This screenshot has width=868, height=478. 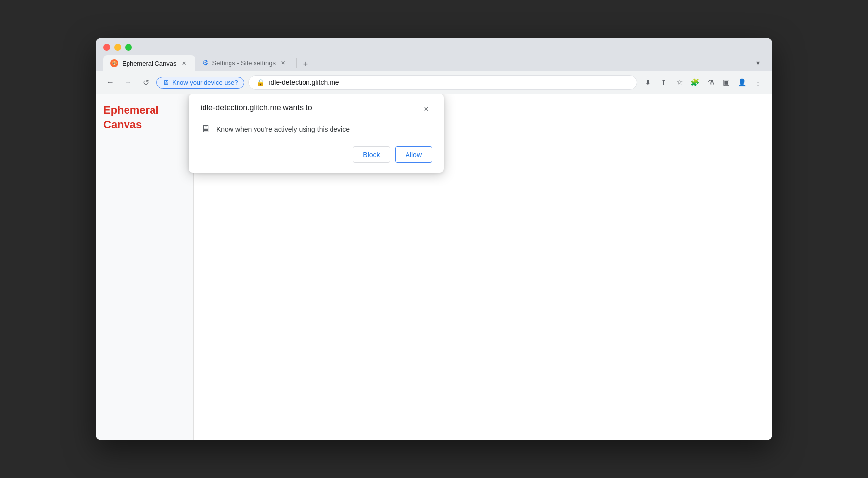 What do you see at coordinates (434, 63) in the screenshot?
I see `tabs-bar: 🎨 Ephemeral Canvas ✕ ⚙ Settings - Site s…` at bounding box center [434, 63].